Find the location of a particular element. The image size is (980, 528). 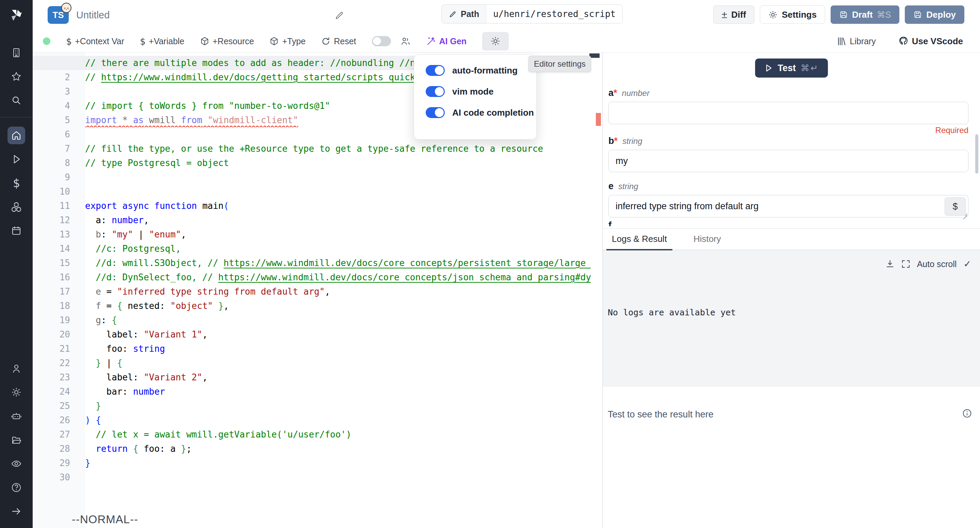

windmill-logo-icon is located at coordinates (16, 15).